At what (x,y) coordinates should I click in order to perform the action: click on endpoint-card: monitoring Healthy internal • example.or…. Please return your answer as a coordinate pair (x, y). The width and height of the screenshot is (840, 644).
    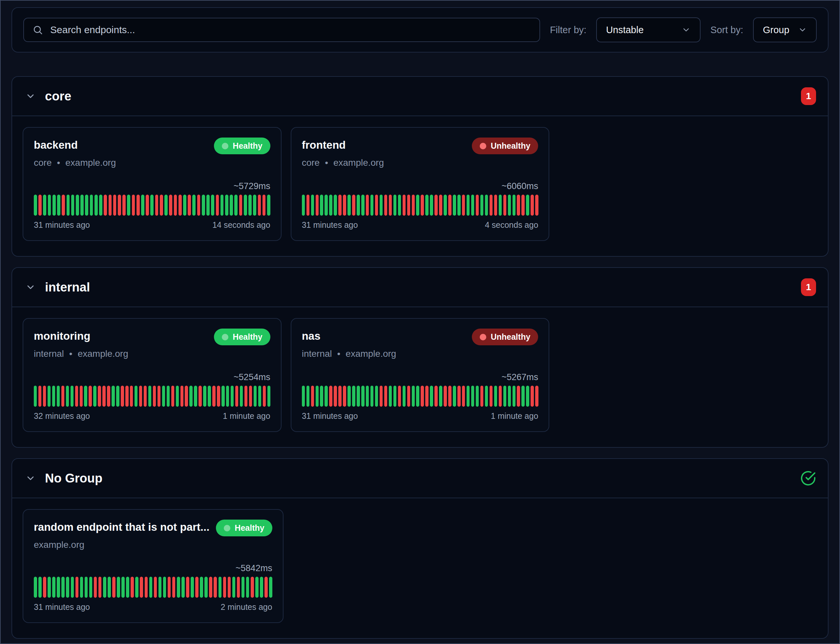
    Looking at the image, I should click on (152, 375).